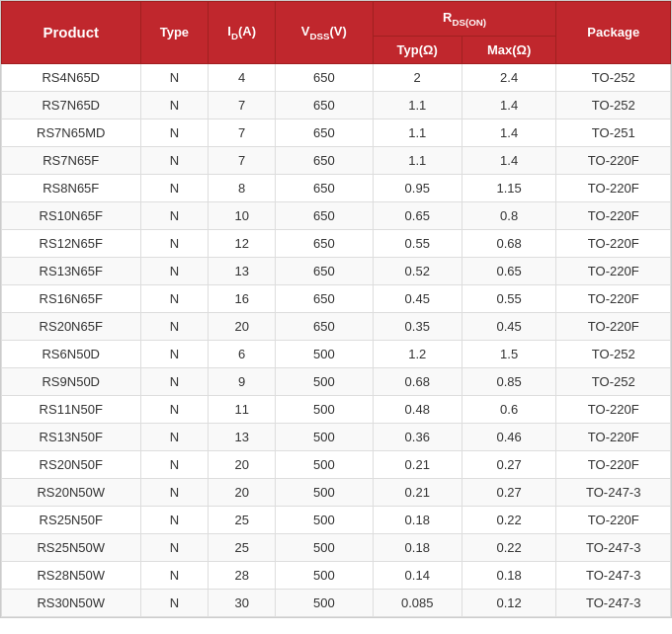 Image resolution: width=672 pixels, height=634 pixels. What do you see at coordinates (417, 326) in the screenshot?
I see `cell-typ: 0.35` at bounding box center [417, 326].